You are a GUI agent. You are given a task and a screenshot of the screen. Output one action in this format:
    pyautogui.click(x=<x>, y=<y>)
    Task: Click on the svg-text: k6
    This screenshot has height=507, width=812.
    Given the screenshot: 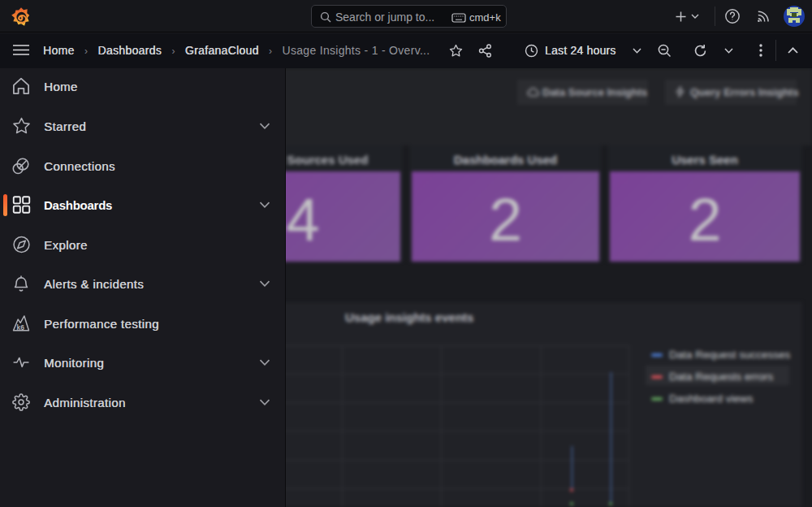 What is the action you would take?
    pyautogui.click(x=20, y=327)
    